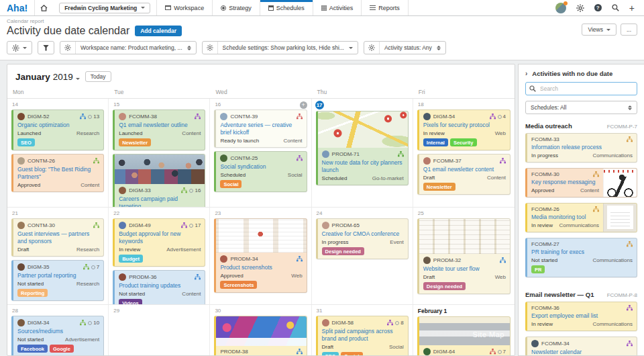 This screenshot has width=644, height=356. Describe the element at coordinates (582, 316) in the screenshot. I see `card-title-link: Export employee email list` at that location.